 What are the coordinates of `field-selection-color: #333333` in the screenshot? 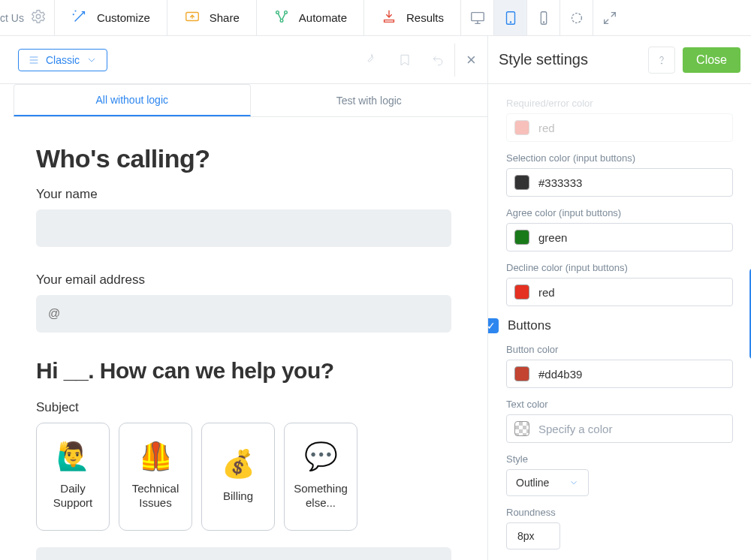 It's located at (620, 182).